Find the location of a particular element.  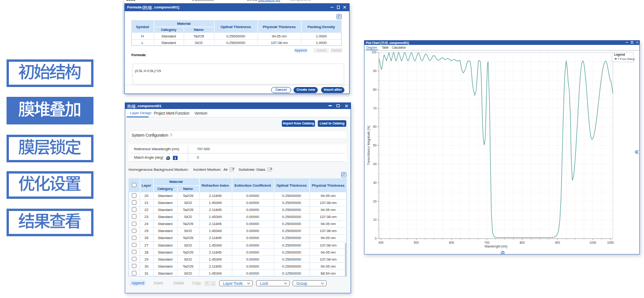

svg-text: 50 is located at coordinates (375, 145).